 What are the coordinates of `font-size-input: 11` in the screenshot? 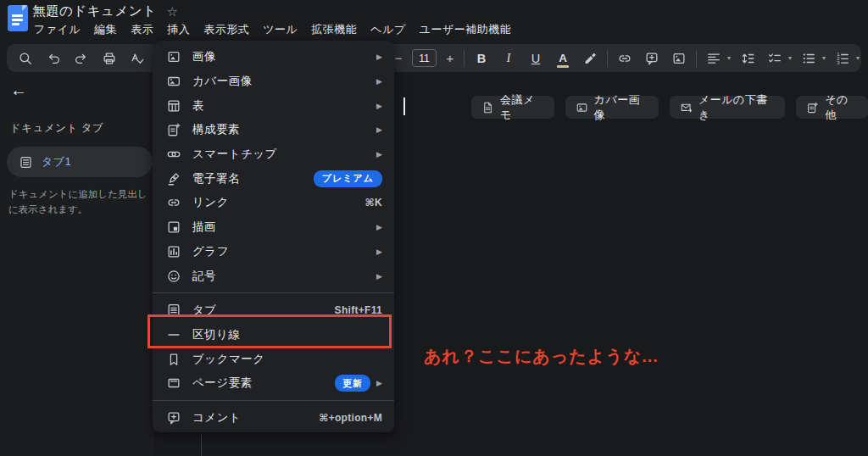 It's located at (424, 58).